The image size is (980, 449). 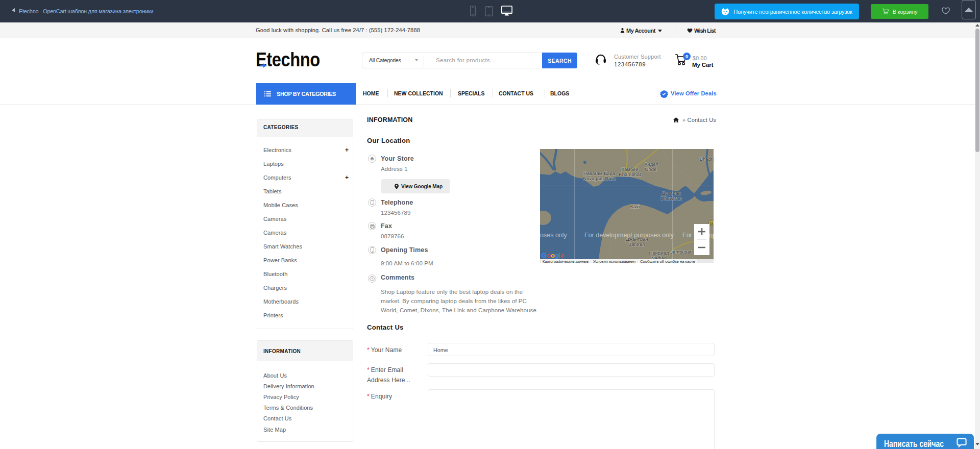 What do you see at coordinates (635, 206) in the screenshot?
I see `svg-text: Kavi` at bounding box center [635, 206].